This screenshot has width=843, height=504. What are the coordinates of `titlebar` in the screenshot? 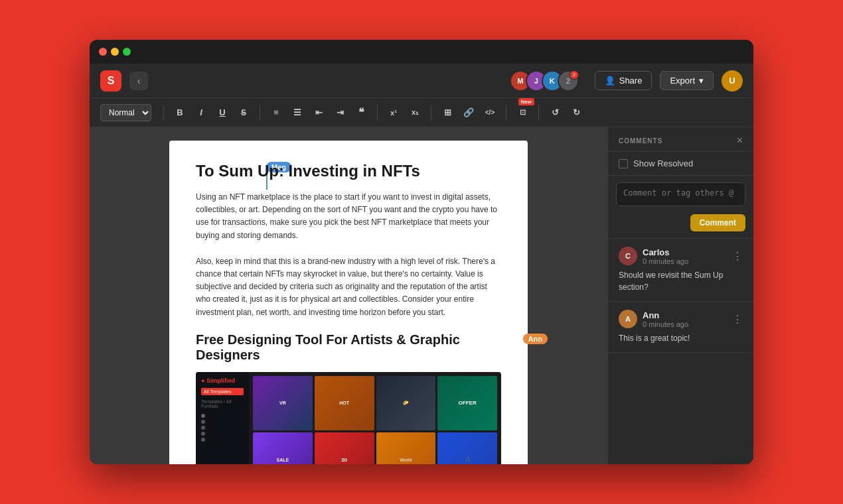 It's located at (422, 52).